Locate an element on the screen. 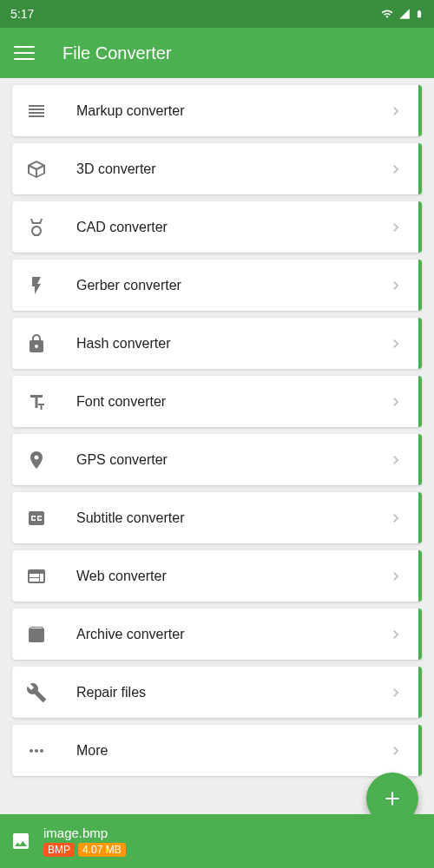 This screenshot has width=434, height=868. app-title: File Converter is located at coordinates (117, 54).